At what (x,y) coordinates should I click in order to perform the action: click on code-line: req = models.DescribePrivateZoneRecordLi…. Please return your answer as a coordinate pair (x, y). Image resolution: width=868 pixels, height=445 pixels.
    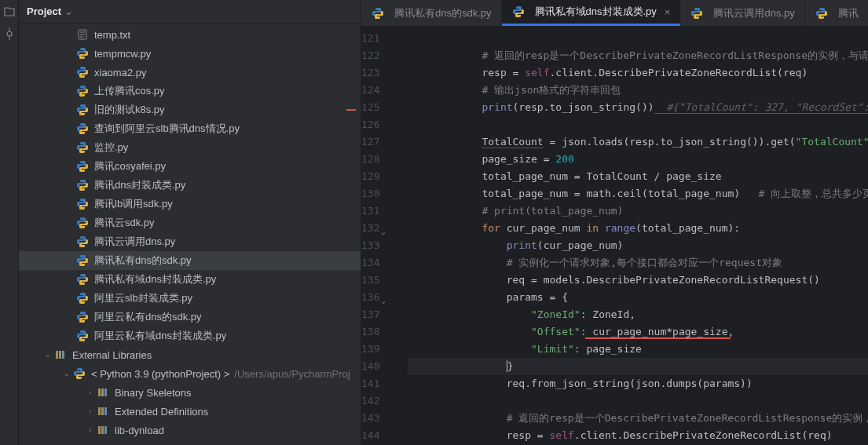
    Looking at the image, I should click on (638, 280).